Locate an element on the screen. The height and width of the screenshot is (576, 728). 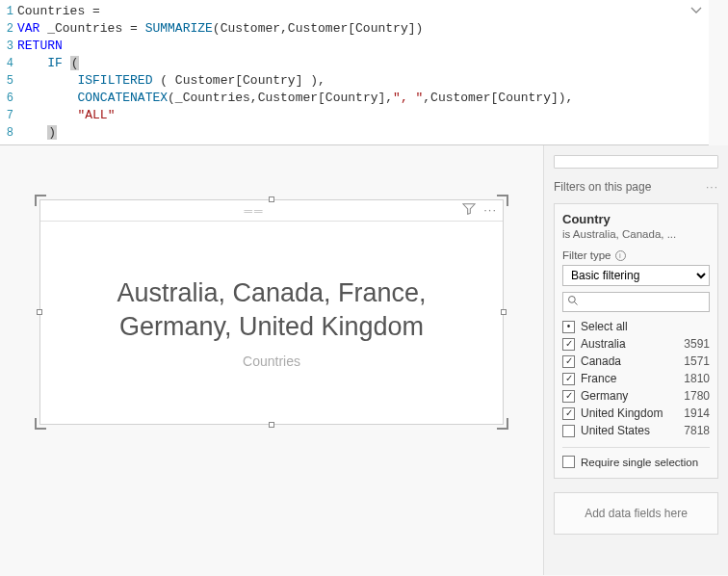
filter-select-all: • Select all is located at coordinates (636, 327).